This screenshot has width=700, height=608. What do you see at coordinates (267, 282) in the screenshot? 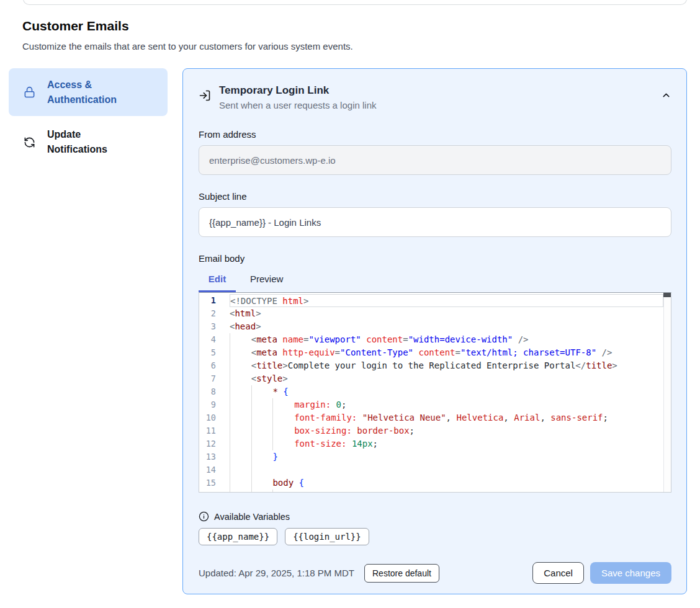
I see `tab-preview: Preview` at bounding box center [267, 282].